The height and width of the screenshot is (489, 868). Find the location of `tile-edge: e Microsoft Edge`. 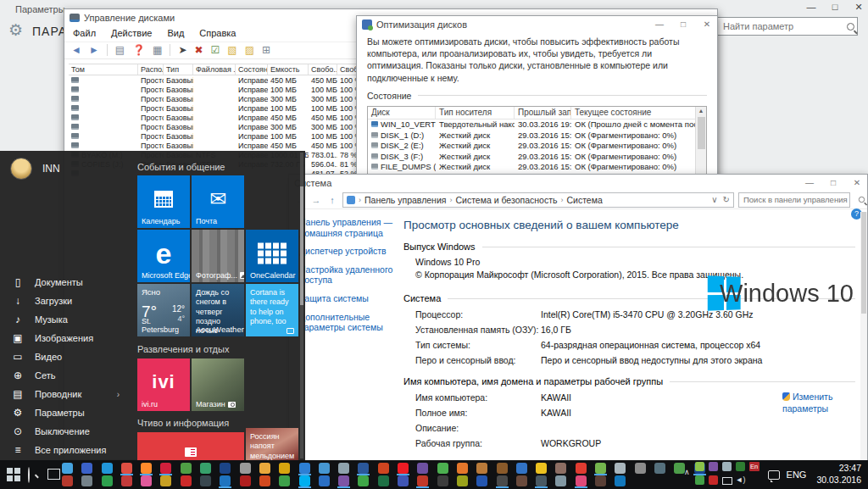

tile-edge: e Microsoft Edge is located at coordinates (164, 256).